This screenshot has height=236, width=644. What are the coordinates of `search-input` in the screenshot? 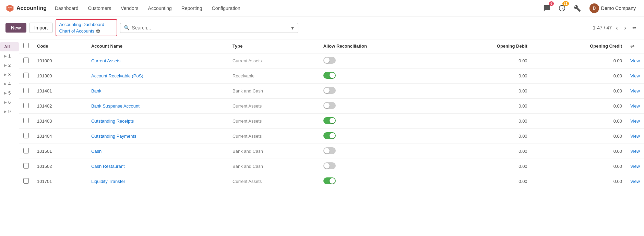 It's located at (211, 28).